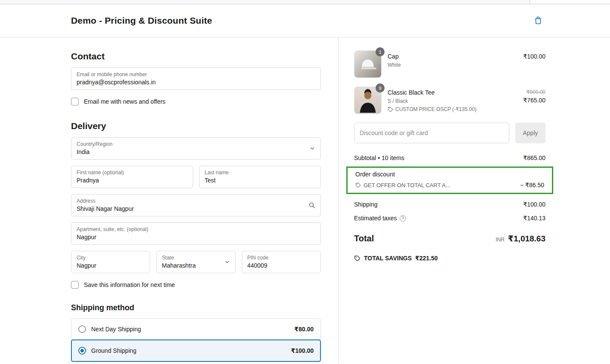  I want to click on total-savings-value: ₹221.50, so click(427, 258).